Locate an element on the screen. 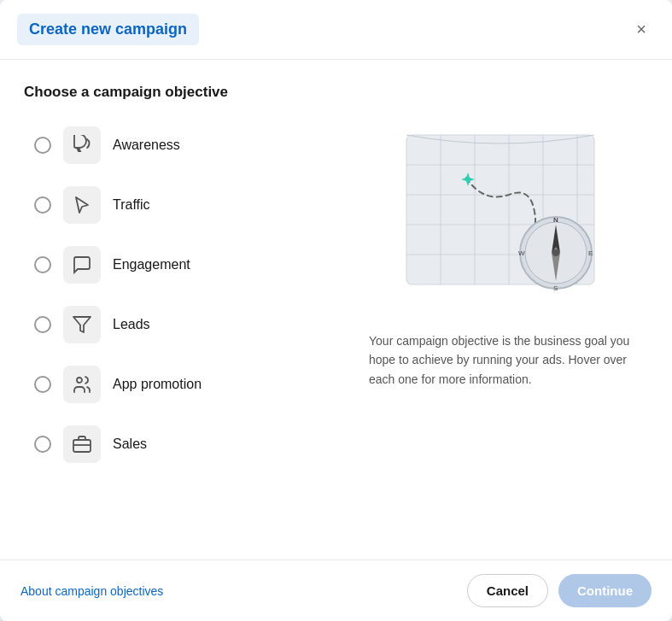 The image size is (672, 621). section-title: Choose a campaign objective is located at coordinates (336, 92).